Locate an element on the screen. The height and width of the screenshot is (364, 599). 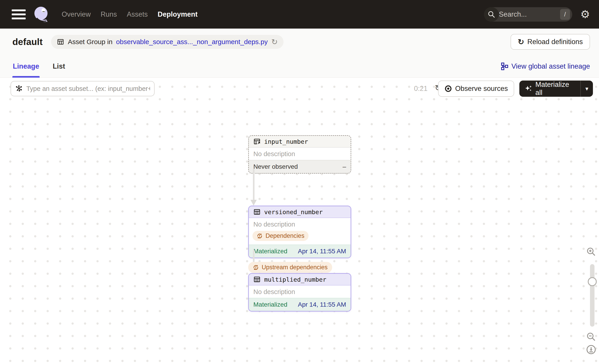
nav-runs: Runs is located at coordinates (109, 15).